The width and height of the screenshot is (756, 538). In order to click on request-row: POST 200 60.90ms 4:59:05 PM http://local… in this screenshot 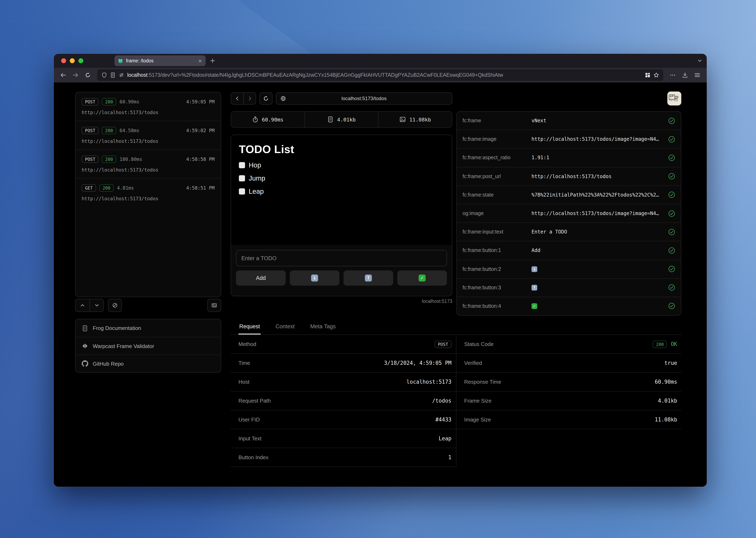, I will do `click(148, 107)`.